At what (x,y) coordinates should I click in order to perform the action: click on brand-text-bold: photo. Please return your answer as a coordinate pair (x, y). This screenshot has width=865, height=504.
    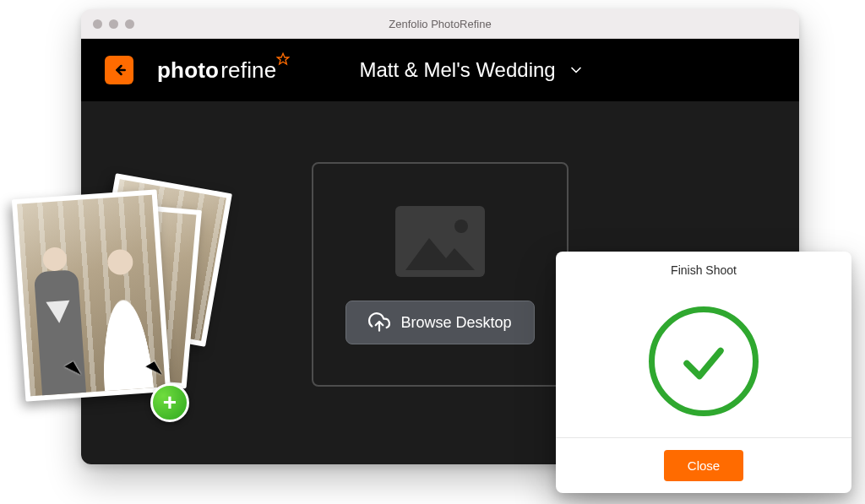
    Looking at the image, I should click on (188, 71).